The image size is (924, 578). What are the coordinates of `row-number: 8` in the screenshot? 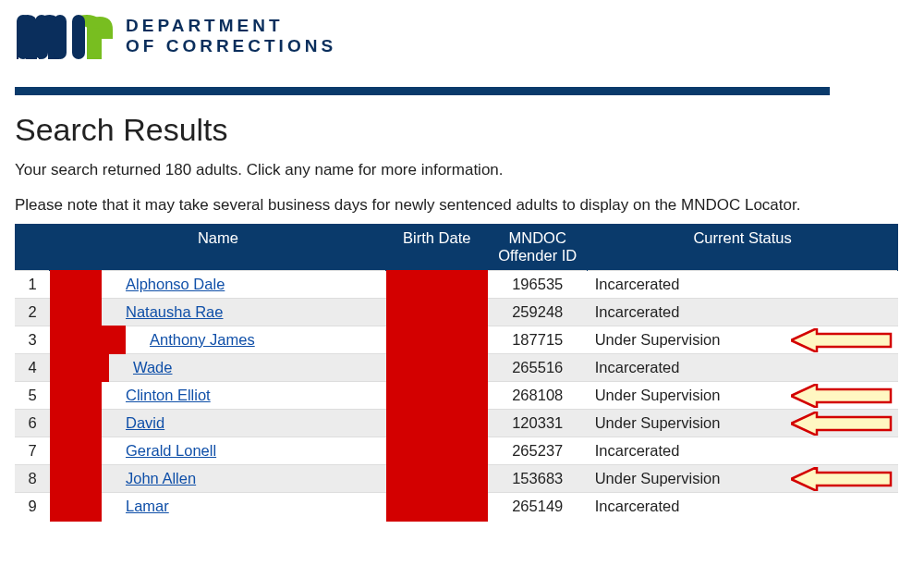 It's located at (32, 479).